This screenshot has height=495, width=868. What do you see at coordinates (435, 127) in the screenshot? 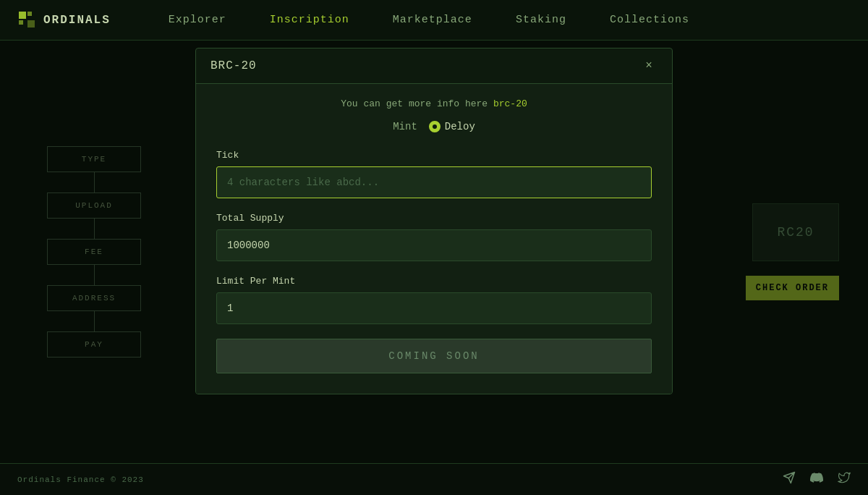
I see `radio-dot-inner` at bounding box center [435, 127].